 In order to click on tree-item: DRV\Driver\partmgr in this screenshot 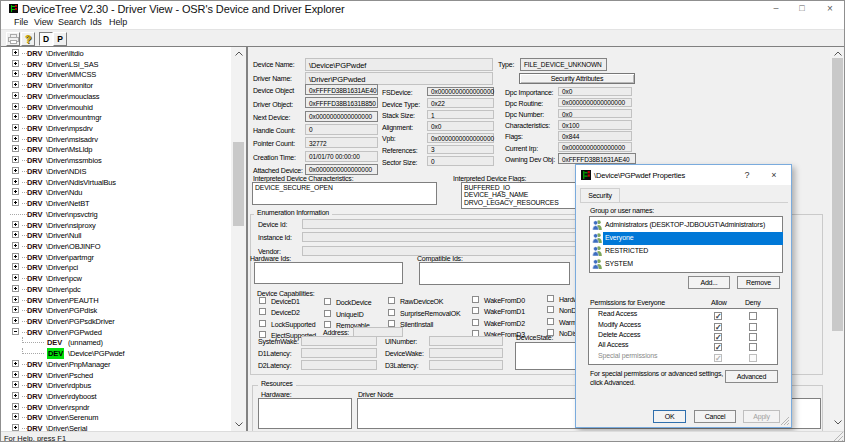, I will do `click(116, 258)`.